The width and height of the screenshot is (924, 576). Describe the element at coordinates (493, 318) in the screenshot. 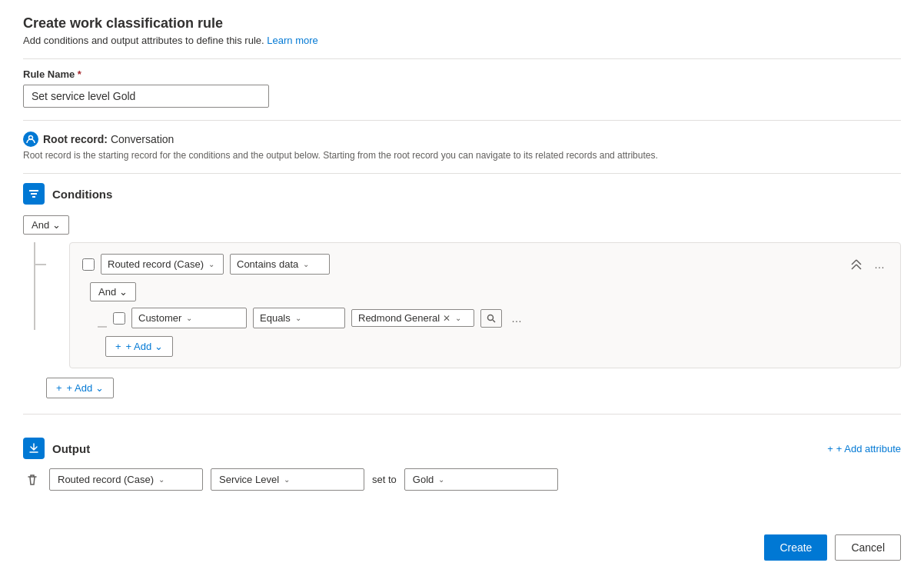

I see `inner-condition-row: Customer ⌄ Equals ⌄ Redmond General ✕ ⌄` at that location.